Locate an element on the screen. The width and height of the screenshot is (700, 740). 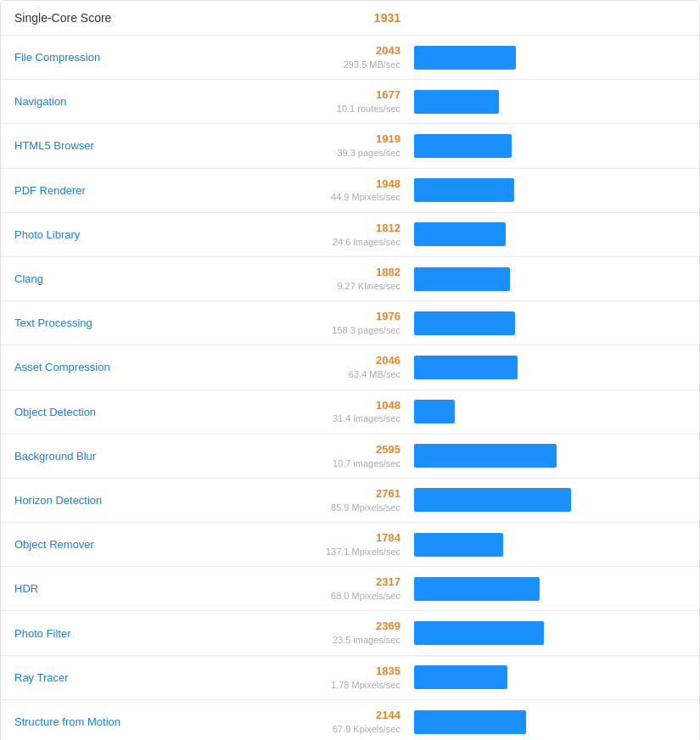
bench-label-text-processing: Text Processing is located at coordinates (156, 322).